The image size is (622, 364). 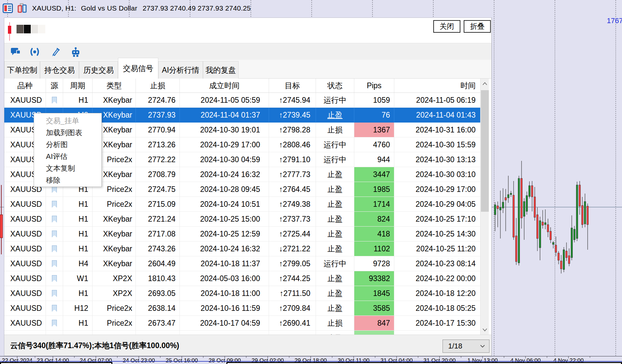 I want to click on cell-pips: 847, so click(x=374, y=323).